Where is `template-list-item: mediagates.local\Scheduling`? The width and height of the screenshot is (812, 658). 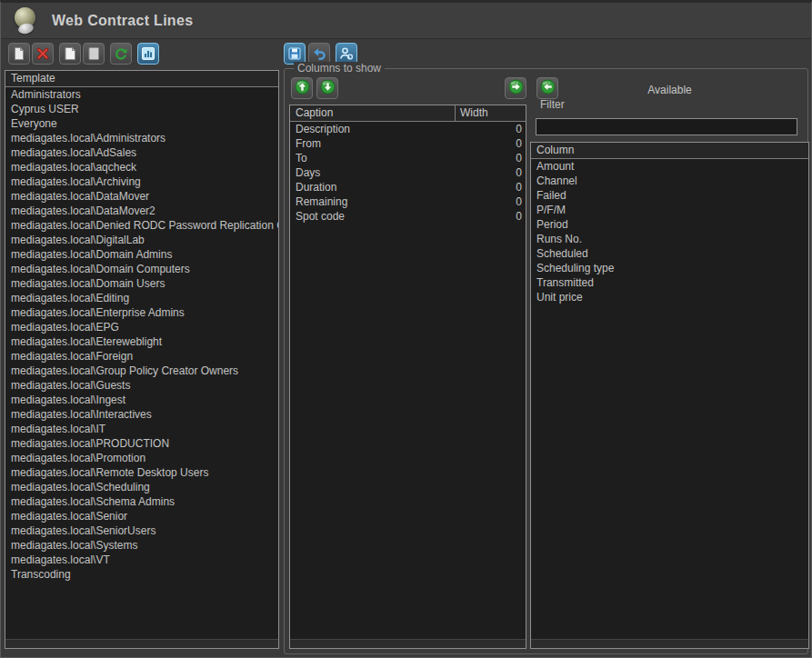
template-list-item: mediagates.local\Scheduling is located at coordinates (142, 487).